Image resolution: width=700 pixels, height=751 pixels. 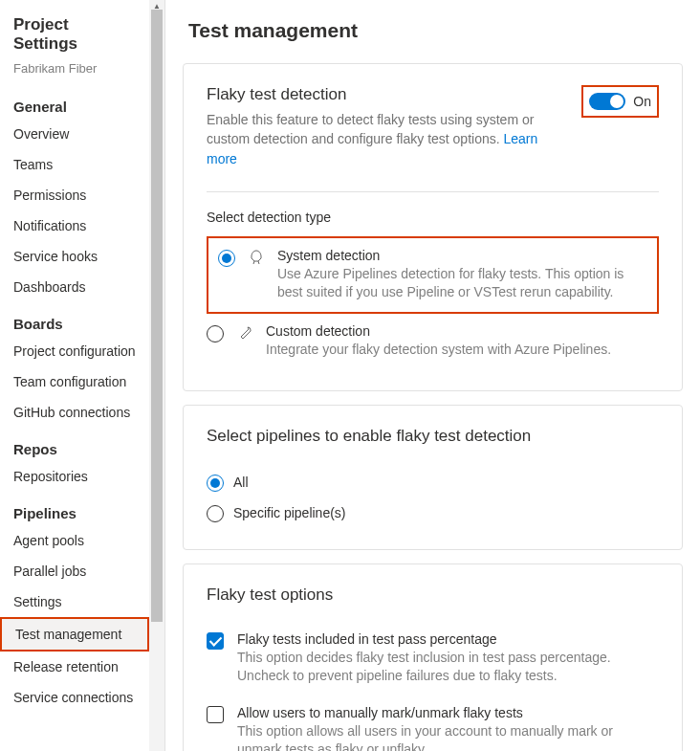 What do you see at coordinates (386, 95) in the screenshot?
I see `flaky-title: Flaky test detection` at bounding box center [386, 95].